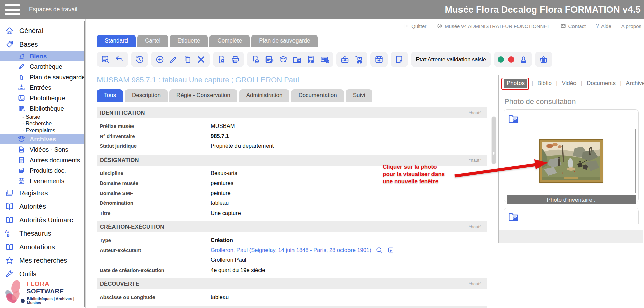 Image resolution: width=644 pixels, height=308 pixels. What do you see at coordinates (43, 117) in the screenshot?
I see `sidebar-item-saisie: - Saisie` at bounding box center [43, 117].